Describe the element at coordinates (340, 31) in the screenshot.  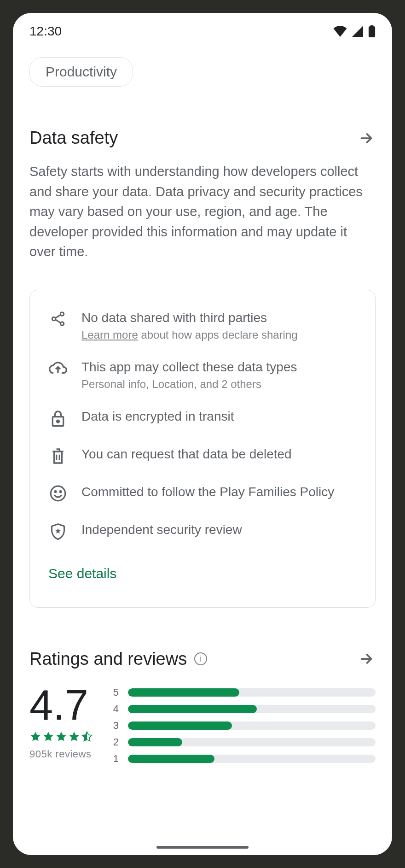
I see `wifi-icon` at that location.